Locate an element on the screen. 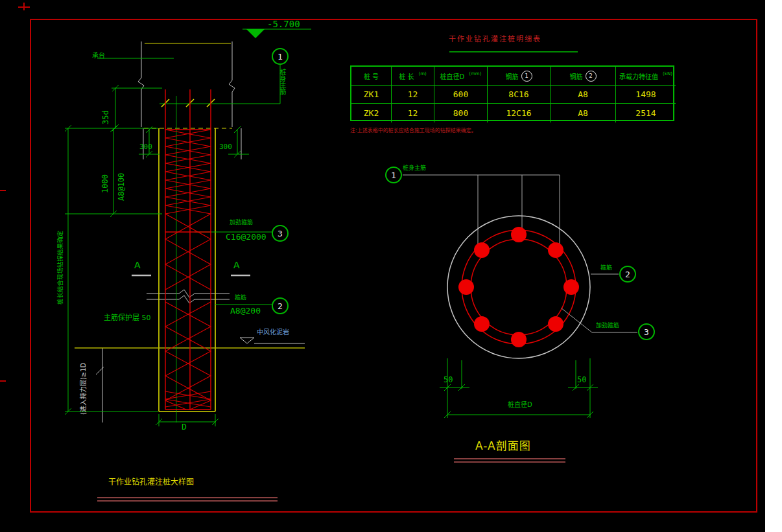 The image size is (782, 532). callout-1-section: 1 is located at coordinates (394, 175).